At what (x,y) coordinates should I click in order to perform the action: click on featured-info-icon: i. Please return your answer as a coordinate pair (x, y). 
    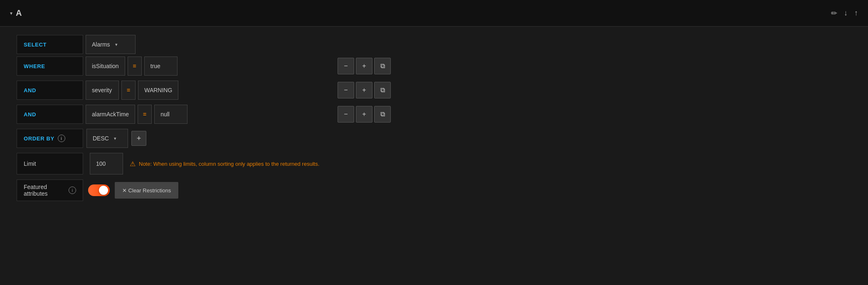
    Looking at the image, I should click on (72, 190).